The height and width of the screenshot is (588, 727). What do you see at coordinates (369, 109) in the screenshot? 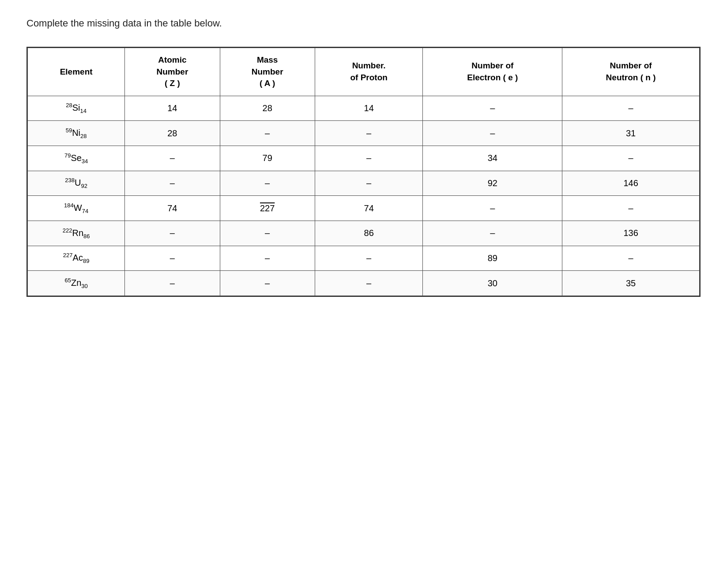
I see `protons-cell: 14` at bounding box center [369, 109].